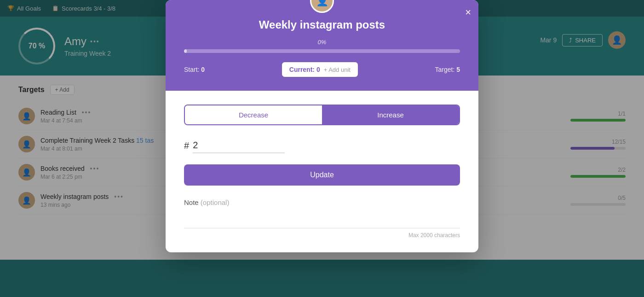 The height and width of the screenshot is (297, 644). Describe the element at coordinates (322, 45) in the screenshot. I see `modal-header: 👤 × Weekly instagram posts 0% Start: 0 C…` at that location.